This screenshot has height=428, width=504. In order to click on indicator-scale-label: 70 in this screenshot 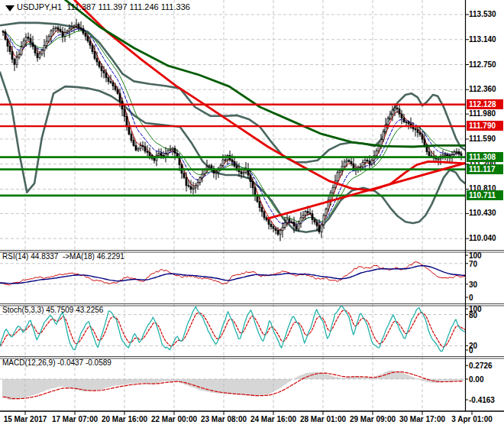, I will do `click(473, 264)`.